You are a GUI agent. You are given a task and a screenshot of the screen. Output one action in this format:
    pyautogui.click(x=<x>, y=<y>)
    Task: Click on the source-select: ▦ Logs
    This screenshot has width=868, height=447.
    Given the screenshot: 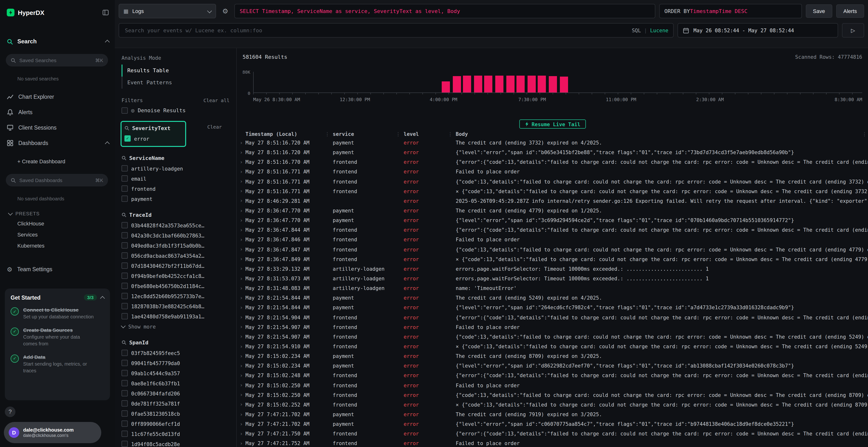 What is the action you would take?
    pyautogui.click(x=167, y=11)
    